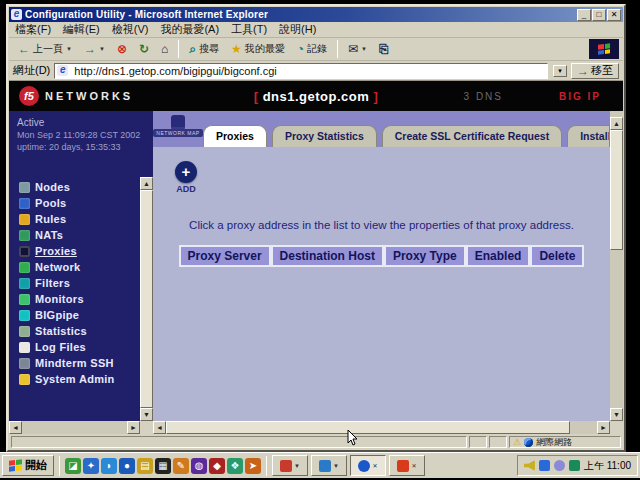 The image size is (640, 480). I want to click on quick-launch-icon: ➤, so click(253, 466).